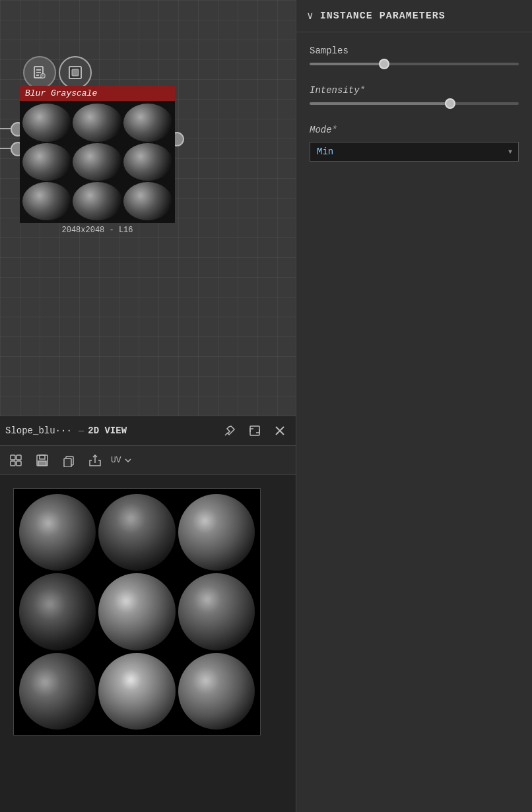  Describe the element at coordinates (137, 612) in the screenshot. I see `preview-sphere-grid` at that location.